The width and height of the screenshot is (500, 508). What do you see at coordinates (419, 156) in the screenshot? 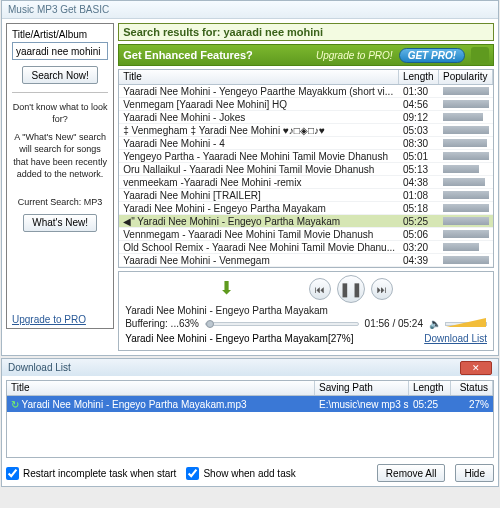
I see `row-length: 05:01` at bounding box center [419, 156].